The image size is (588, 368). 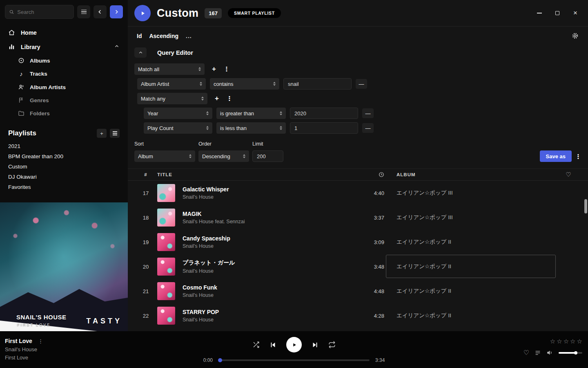 What do you see at coordinates (172, 84) in the screenshot?
I see `rule-field-select: Album Artist` at bounding box center [172, 84].